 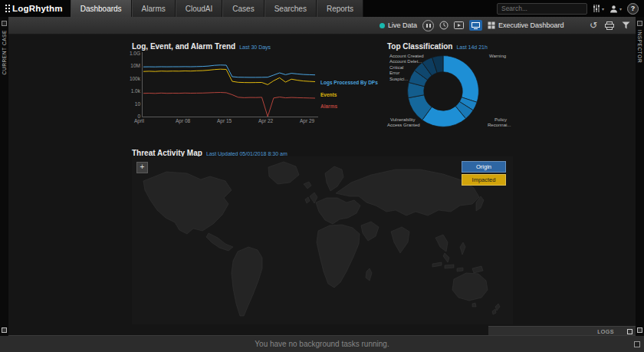 I want to click on expand-left-panel-icon, so click(x=5, y=330).